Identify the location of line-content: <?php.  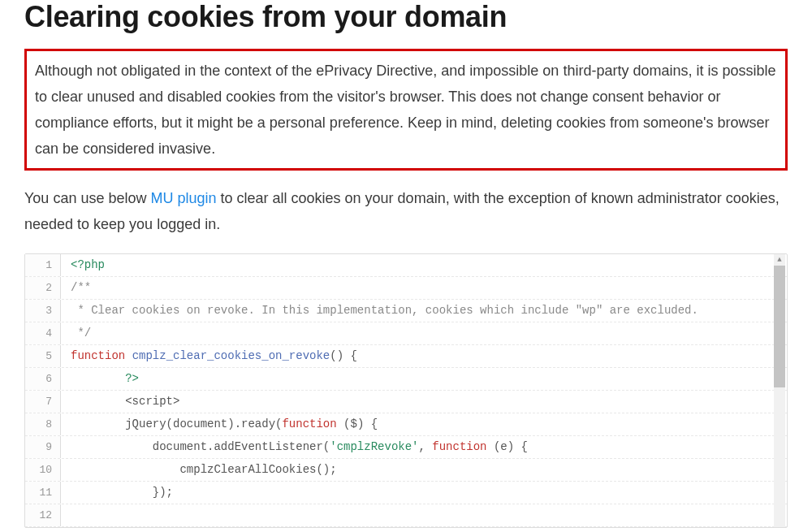
(424, 265).